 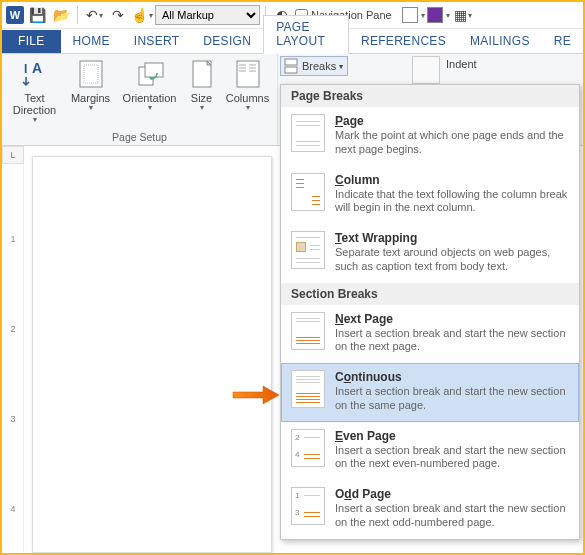 What do you see at coordinates (292, 42) in the screenshot?
I see `ribbon-tabs: FILE HOME INSERT DESIGN PAGE LAYOUT REFE…` at bounding box center [292, 42].